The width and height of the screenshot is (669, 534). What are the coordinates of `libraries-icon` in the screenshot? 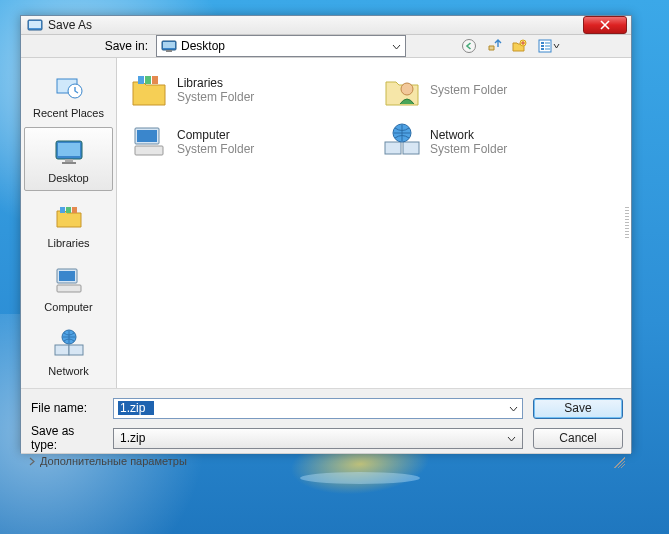 It's located at (69, 217).